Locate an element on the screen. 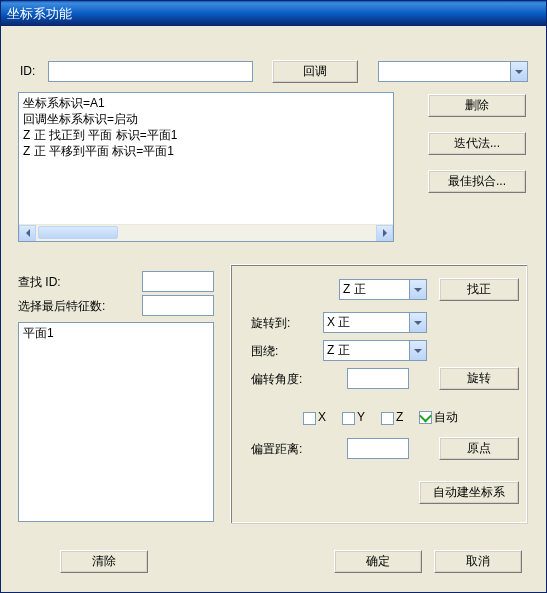  rotate-to-combo: X 正 is located at coordinates (375, 322).